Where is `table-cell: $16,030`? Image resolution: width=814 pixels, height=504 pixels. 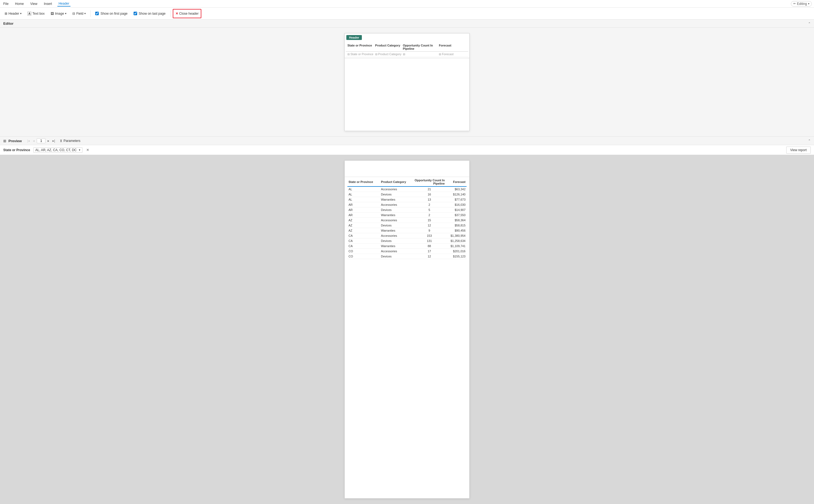 table-cell: $16,030 is located at coordinates (456, 205).